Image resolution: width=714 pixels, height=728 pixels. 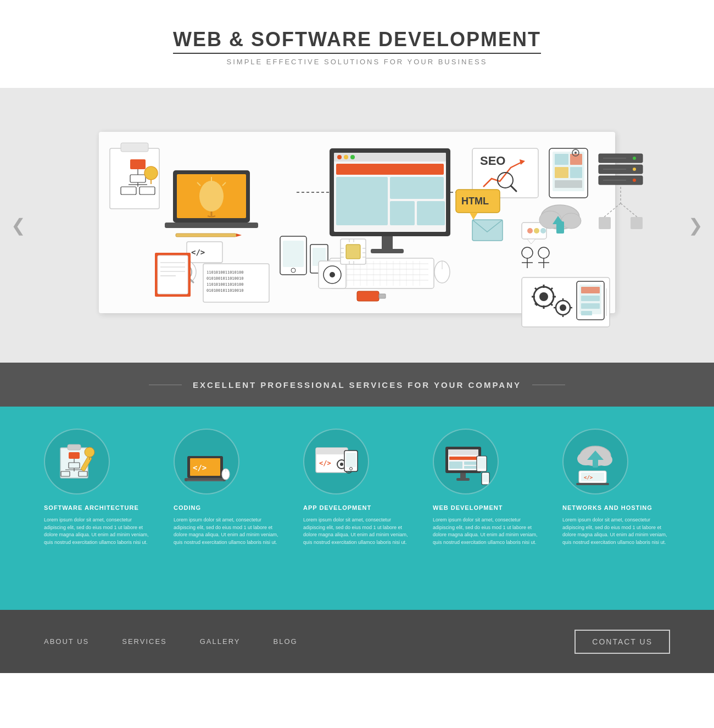 What do you see at coordinates (607, 508) in the screenshot?
I see `service-title-4: NETWORKS AND HOSTING` at bounding box center [607, 508].